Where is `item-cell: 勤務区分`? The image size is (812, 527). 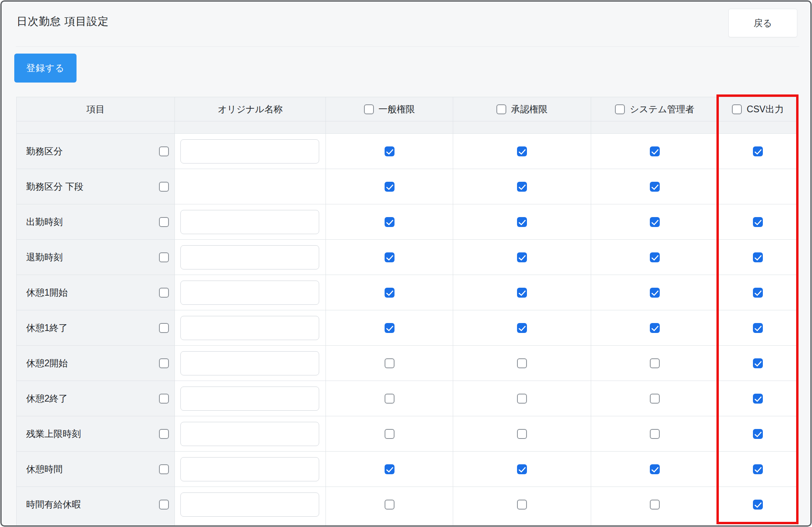 item-cell: 勤務区分 is located at coordinates (96, 152).